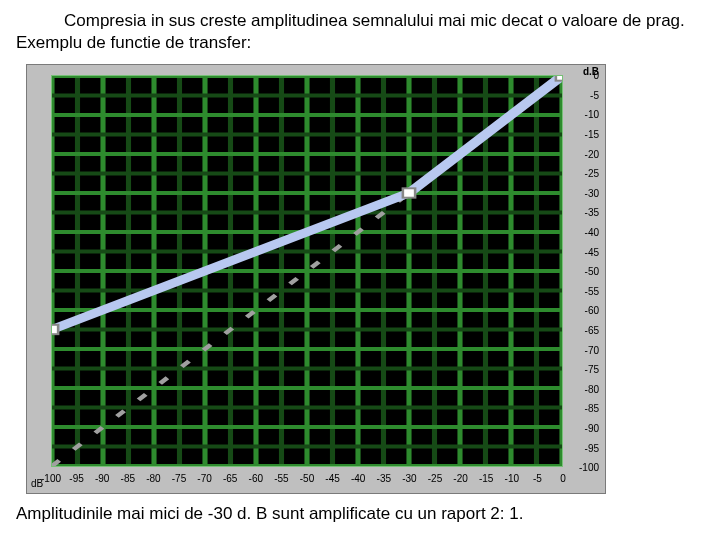 The height and width of the screenshot is (540, 720). I want to click on y-tick-label: -55, so click(592, 290).